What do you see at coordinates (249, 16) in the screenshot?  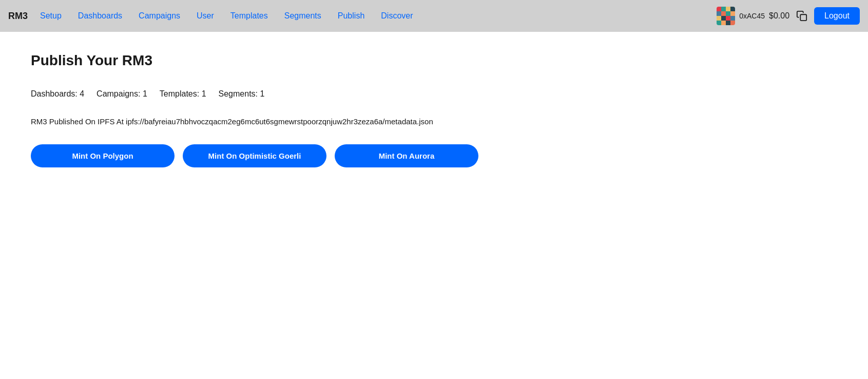 I see `nav-link-templates: Templates` at bounding box center [249, 16].